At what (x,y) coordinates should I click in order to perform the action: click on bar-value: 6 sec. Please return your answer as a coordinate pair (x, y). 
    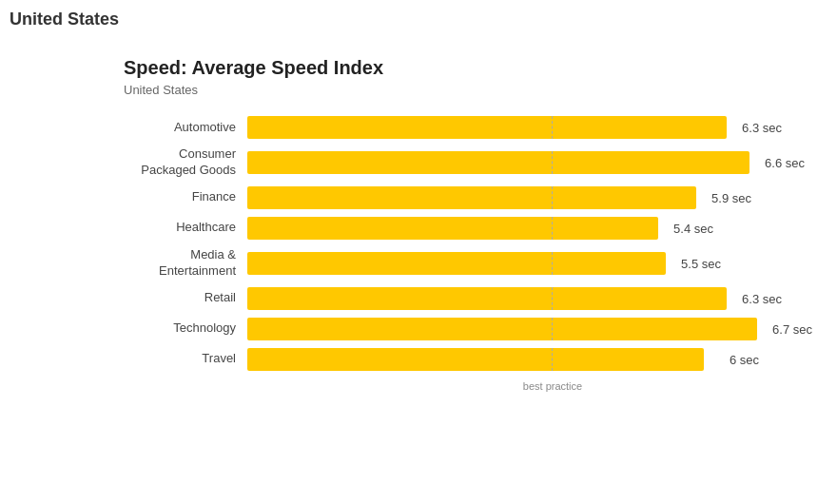
    Looking at the image, I should click on (744, 359).